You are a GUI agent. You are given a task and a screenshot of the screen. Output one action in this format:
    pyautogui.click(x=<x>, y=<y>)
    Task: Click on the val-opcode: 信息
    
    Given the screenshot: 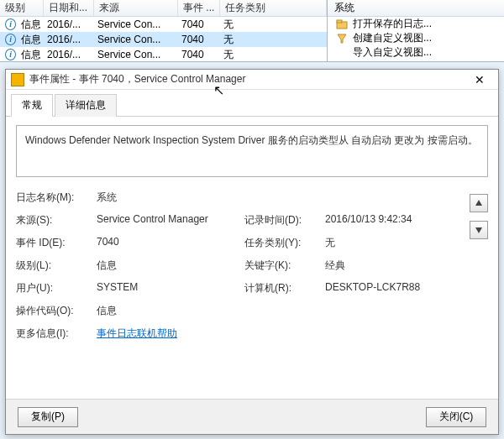 What is the action you would take?
    pyautogui.click(x=168, y=311)
    